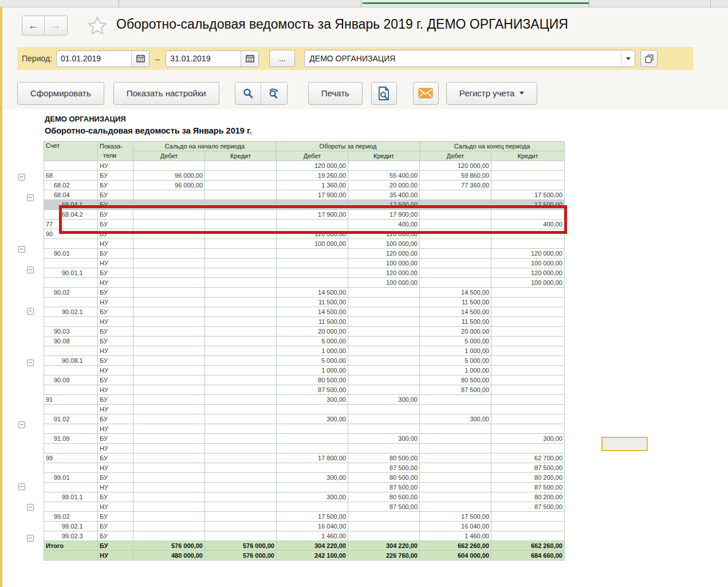 The height and width of the screenshot is (587, 728). Describe the element at coordinates (305, 487) in the screenshot. I see `table-row: НУ87 500,0087 500,00` at that location.